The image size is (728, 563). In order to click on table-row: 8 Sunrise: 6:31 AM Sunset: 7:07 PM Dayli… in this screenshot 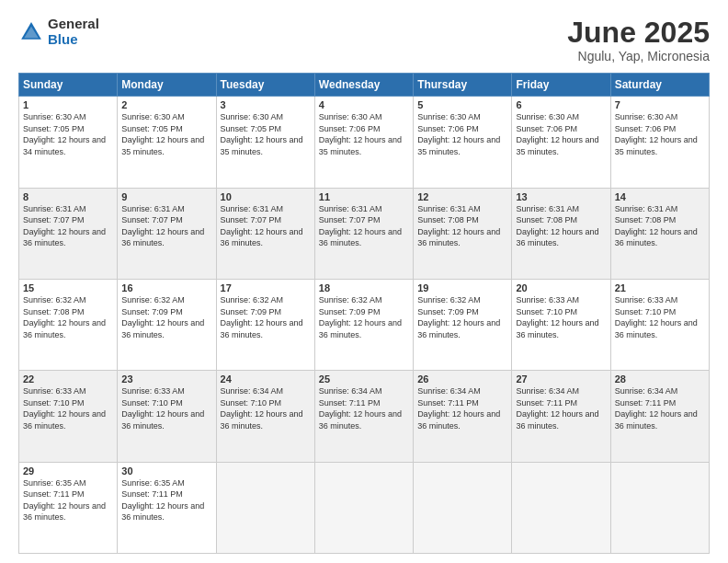, I will do `click(68, 234)`.